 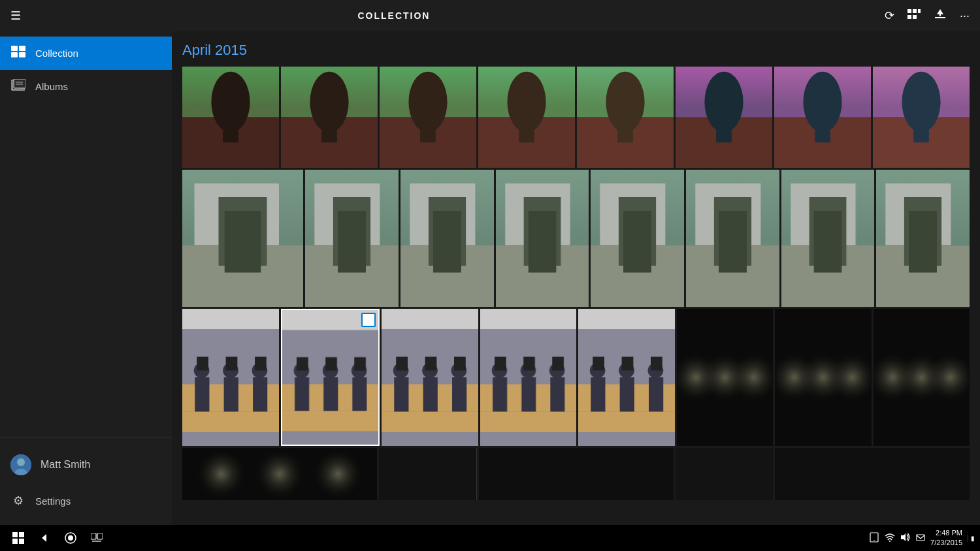 What do you see at coordinates (18, 86) in the screenshot?
I see `albums-icon` at bounding box center [18, 86].